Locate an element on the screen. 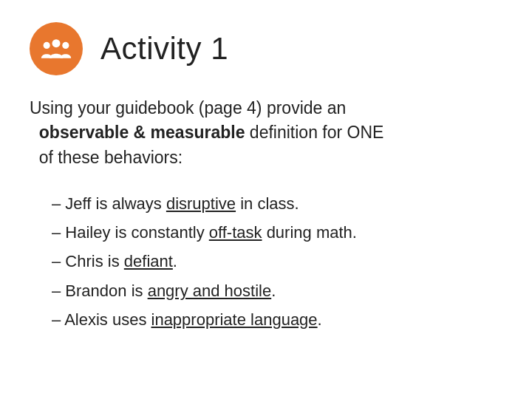  list-item: – Chris is defiant. is located at coordinates (277, 262).